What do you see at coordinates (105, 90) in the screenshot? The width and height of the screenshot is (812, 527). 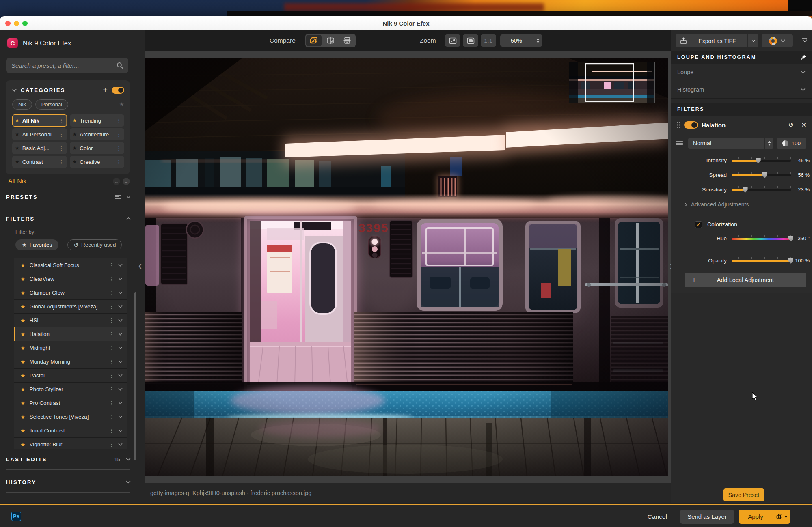 I see `add-category-button: +` at bounding box center [105, 90].